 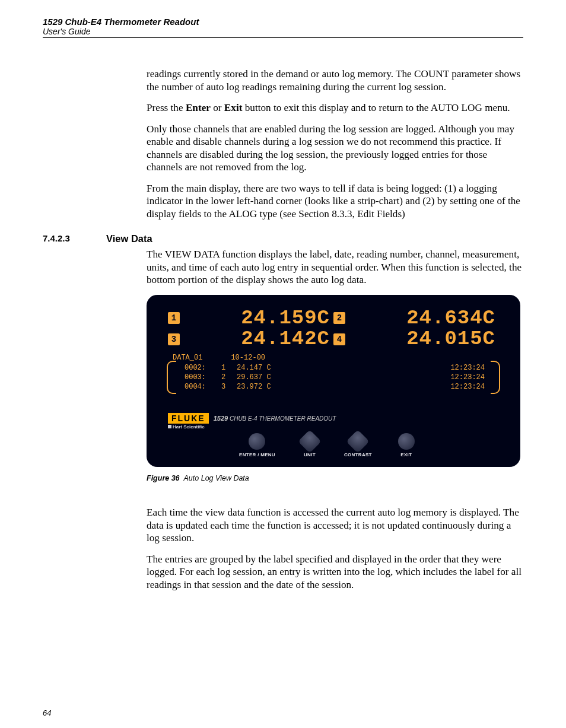 I want to click on paragraph: Only those channels that are enabled dur…, so click(x=335, y=148).